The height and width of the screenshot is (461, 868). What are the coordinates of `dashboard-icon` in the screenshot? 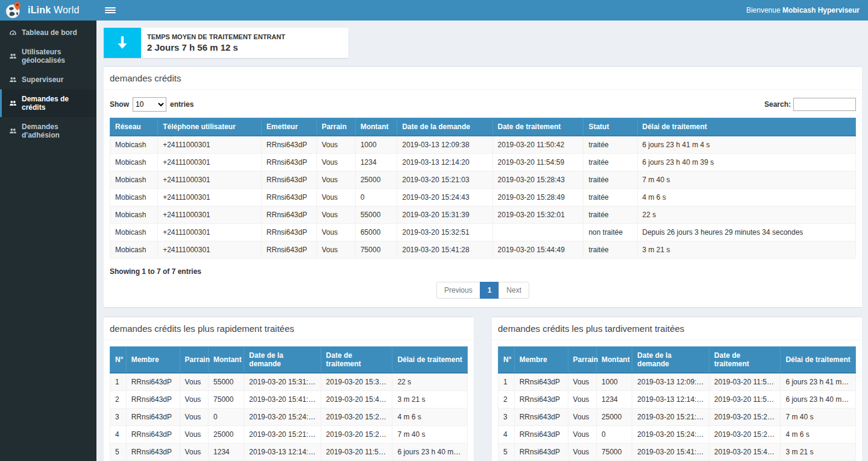 It's located at (13, 33).